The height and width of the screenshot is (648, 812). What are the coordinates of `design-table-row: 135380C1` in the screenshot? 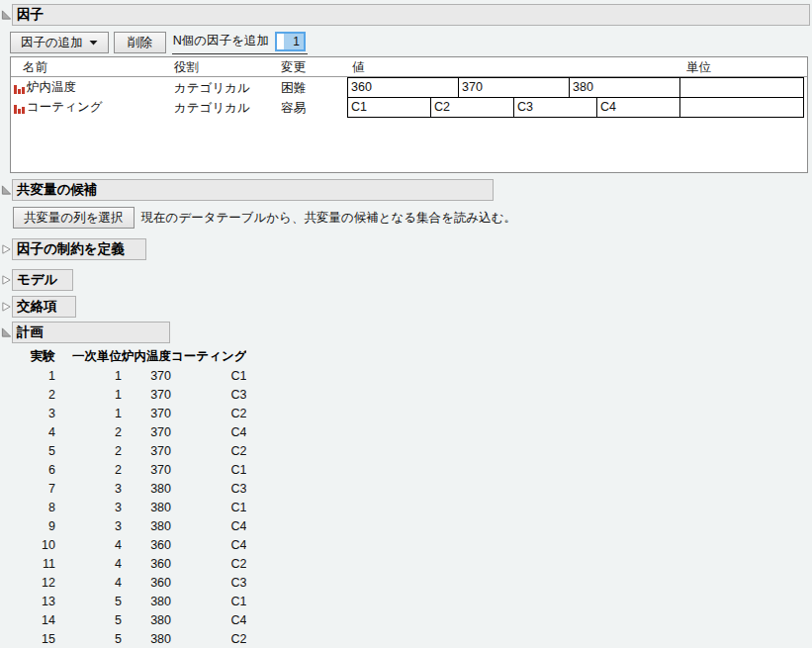 It's located at (129, 602).